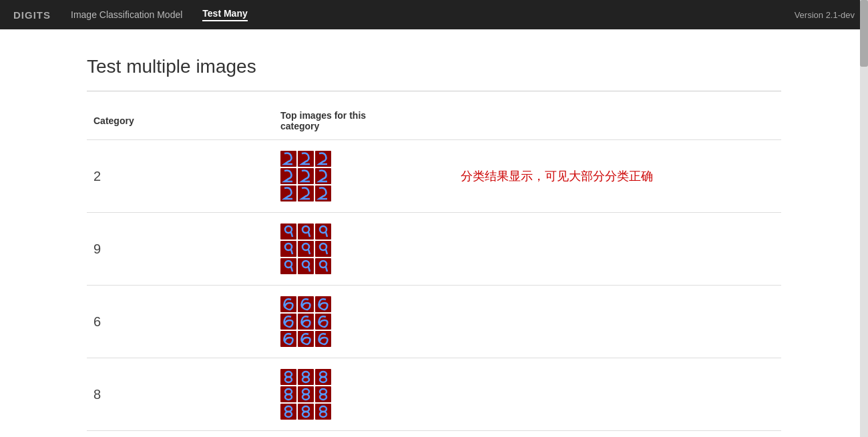 This screenshot has height=437, width=868. What do you see at coordinates (434, 322) in the screenshot?
I see `table-row: 6` at bounding box center [434, 322].